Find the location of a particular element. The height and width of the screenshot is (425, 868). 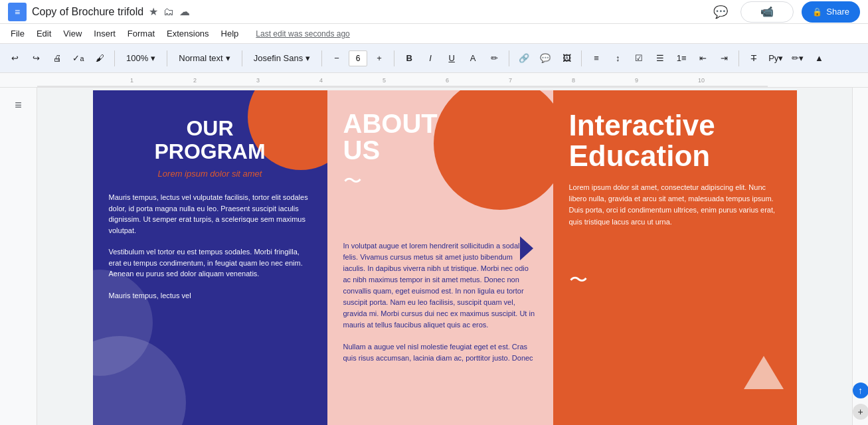

menu-help: Help is located at coordinates (230, 33).